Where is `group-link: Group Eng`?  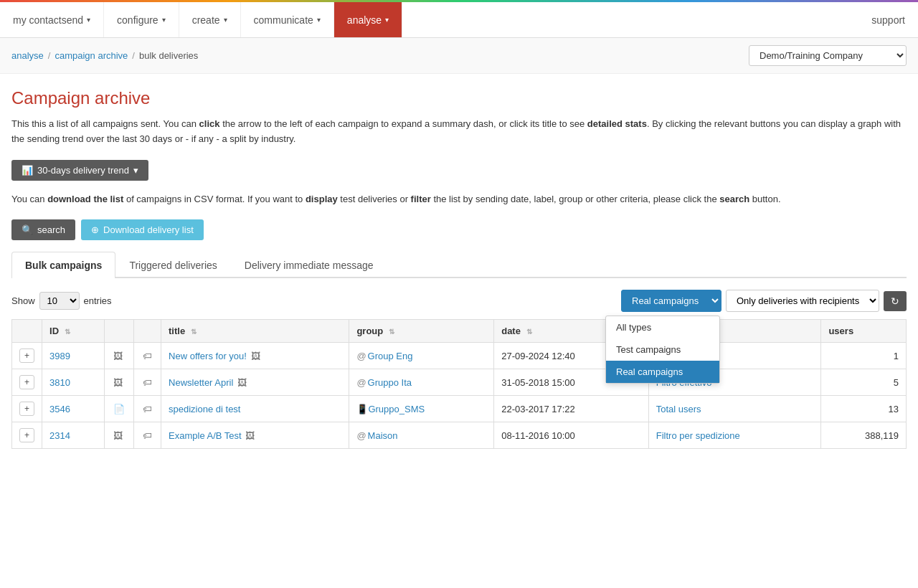 group-link: Group Eng is located at coordinates (390, 356).